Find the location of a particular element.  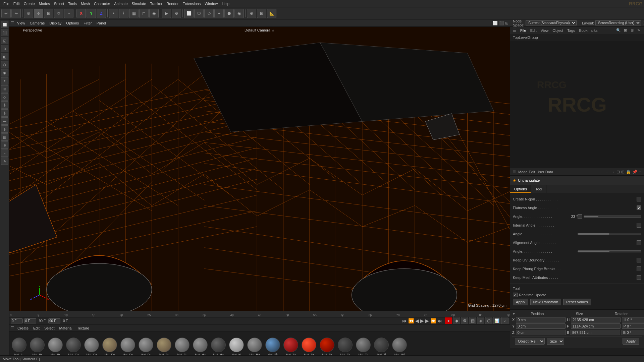

left-tool-4: ⊙ is located at coordinates (5, 49).